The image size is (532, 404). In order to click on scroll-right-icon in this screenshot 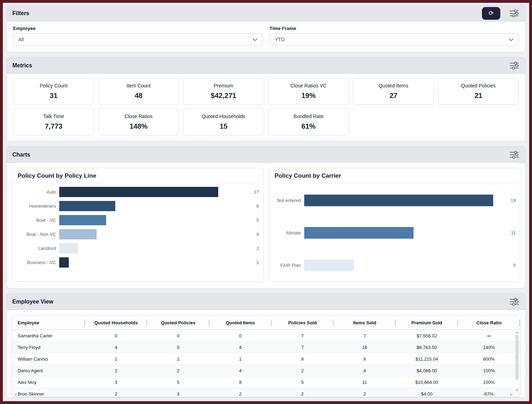, I will do `click(511, 395)`.